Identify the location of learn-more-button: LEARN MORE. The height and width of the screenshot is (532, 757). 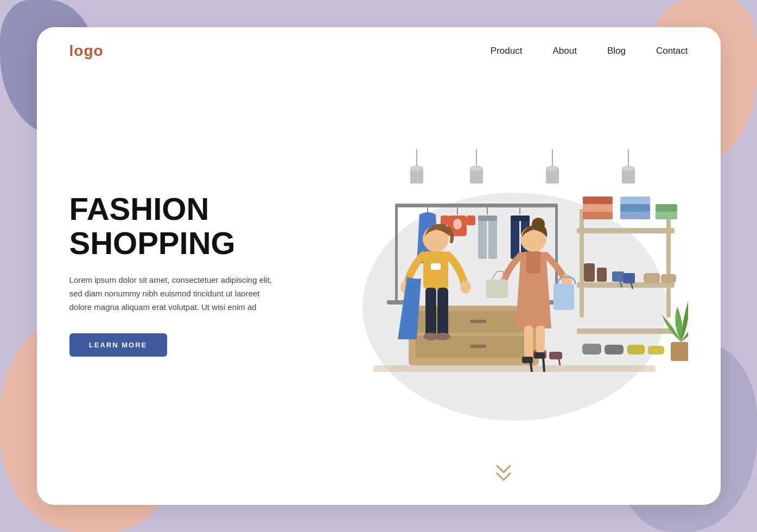
(118, 345).